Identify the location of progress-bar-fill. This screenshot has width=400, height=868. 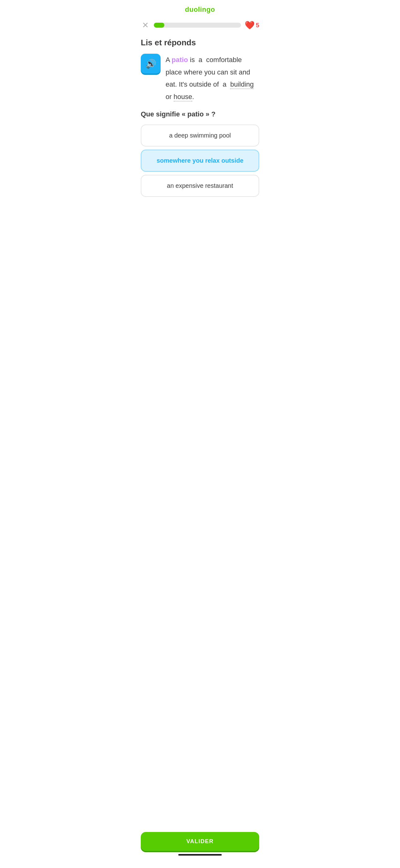
(159, 25).